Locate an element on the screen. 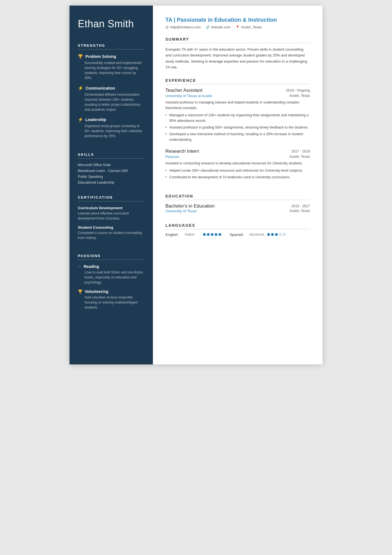 The width and height of the screenshot is (392, 555). summary-section: SUMMARY Energetic TA with 3+ years in th… is located at coordinates (238, 54).